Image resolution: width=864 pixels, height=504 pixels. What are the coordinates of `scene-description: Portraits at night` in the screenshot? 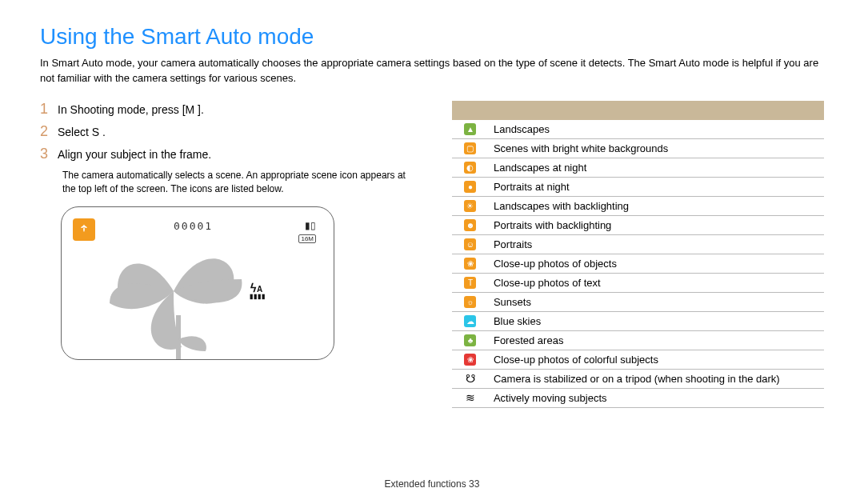 It's located at (656, 187).